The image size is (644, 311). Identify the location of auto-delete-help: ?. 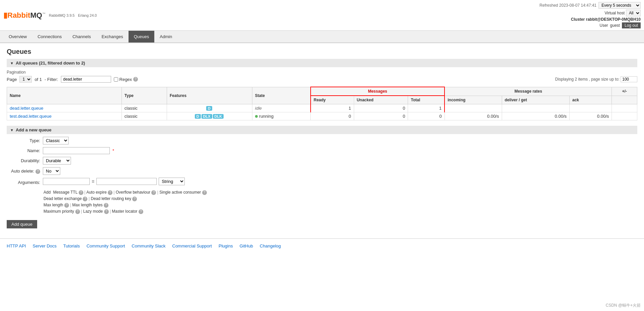
(38, 172).